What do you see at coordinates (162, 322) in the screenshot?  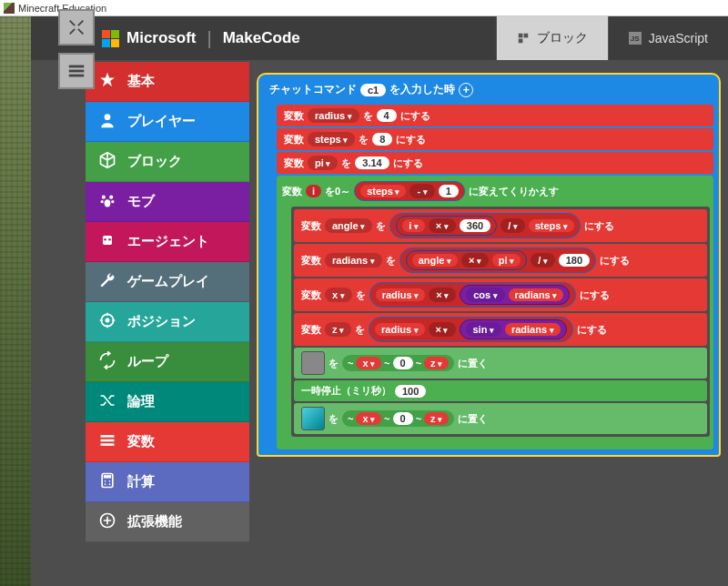 I see `category-label: ポジション` at bounding box center [162, 322].